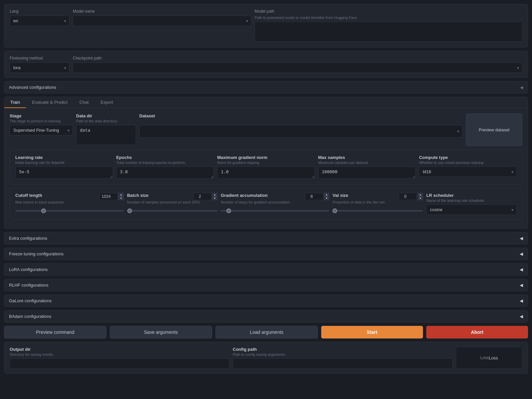 The image size is (532, 399). Describe the element at coordinates (420, 195) in the screenshot. I see `val-size-up: ▲` at that location.